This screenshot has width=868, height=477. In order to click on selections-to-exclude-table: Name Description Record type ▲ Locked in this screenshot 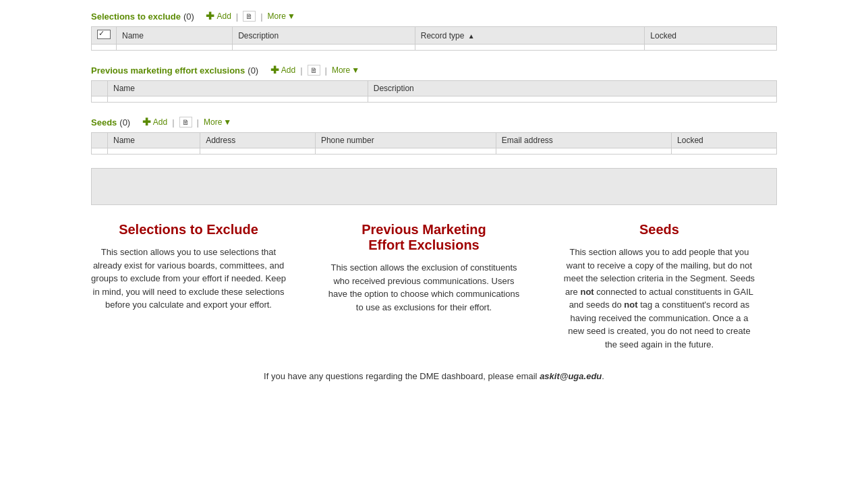, I will do `click(434, 38)`.